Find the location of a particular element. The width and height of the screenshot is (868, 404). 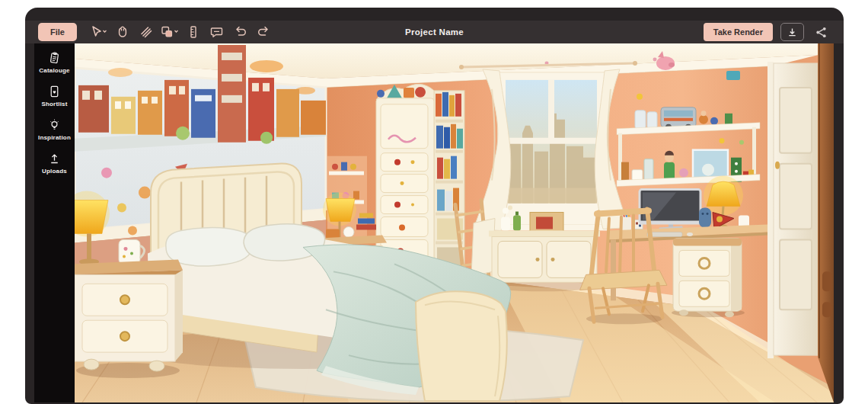

shapes-tool-button is located at coordinates (169, 32).